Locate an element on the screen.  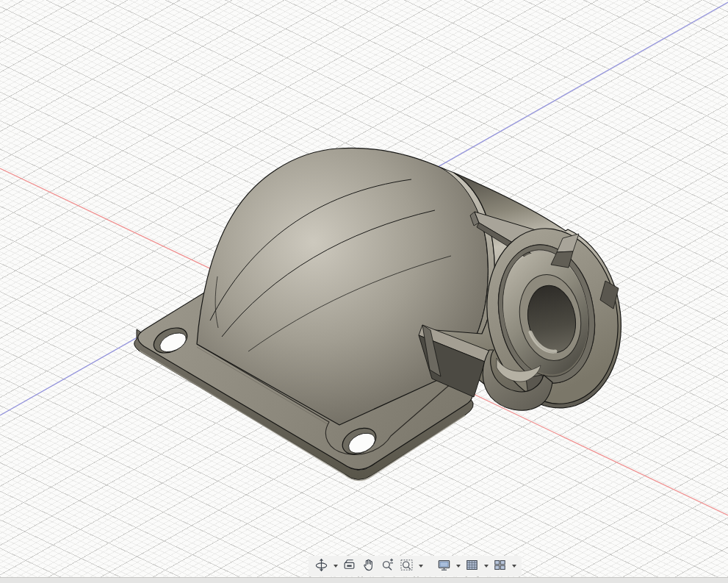
look-at-icon is located at coordinates (350, 566).